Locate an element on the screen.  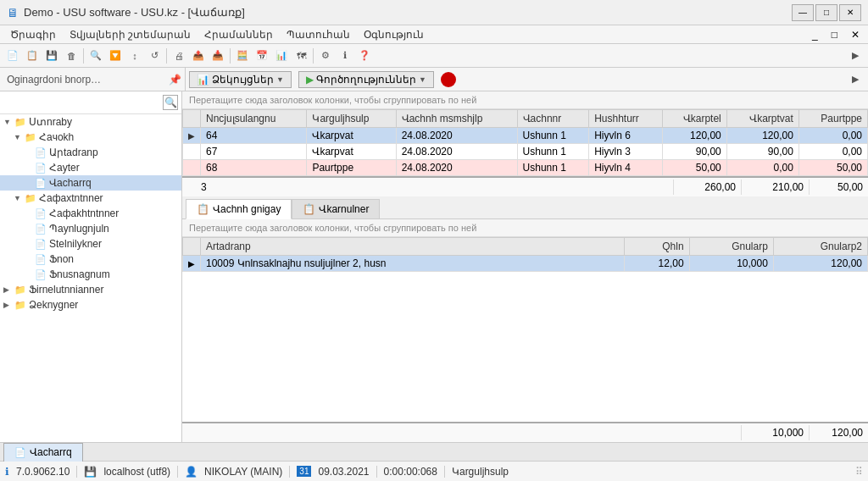
sidebar-item-label: Ֆnusnagnum is located at coordinates (80, 274).